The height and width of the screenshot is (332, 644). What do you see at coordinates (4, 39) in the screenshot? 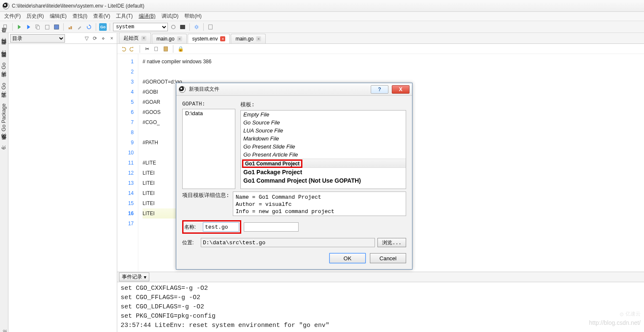
I see `sidetab: 1: 目录` at bounding box center [4, 39].